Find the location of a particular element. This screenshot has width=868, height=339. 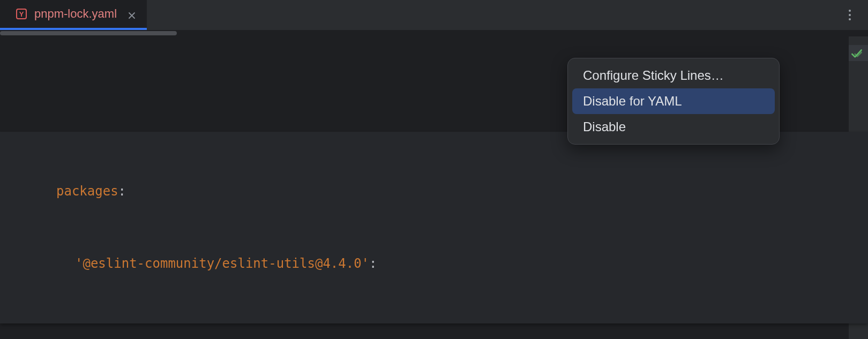

sticky-line-1: packages: is located at coordinates (434, 191).